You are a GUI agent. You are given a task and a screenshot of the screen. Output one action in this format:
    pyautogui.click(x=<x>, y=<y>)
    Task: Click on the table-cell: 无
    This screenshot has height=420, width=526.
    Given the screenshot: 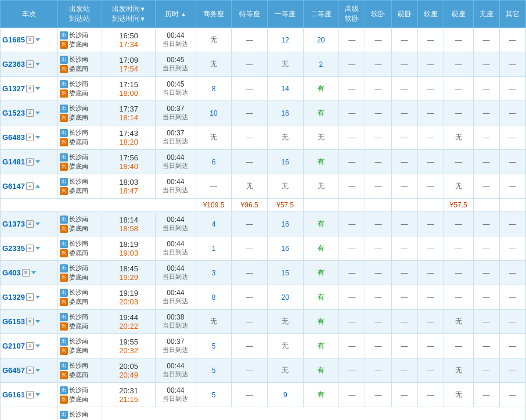 What is the action you would take?
    pyautogui.click(x=214, y=64)
    